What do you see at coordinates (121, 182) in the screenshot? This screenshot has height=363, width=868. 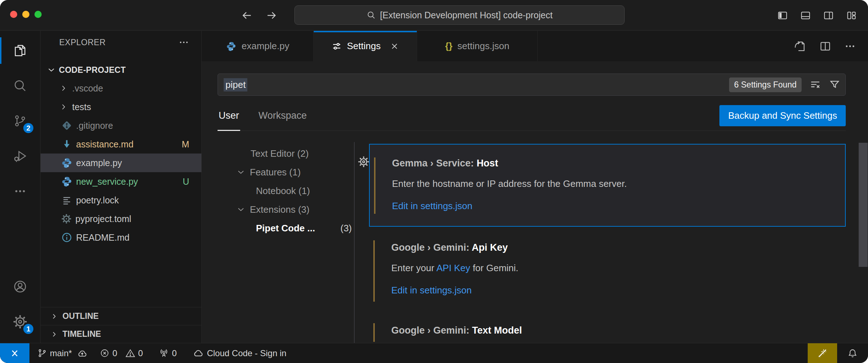 I see `tree-item-new-service-py: new_service.py U` at bounding box center [121, 182].